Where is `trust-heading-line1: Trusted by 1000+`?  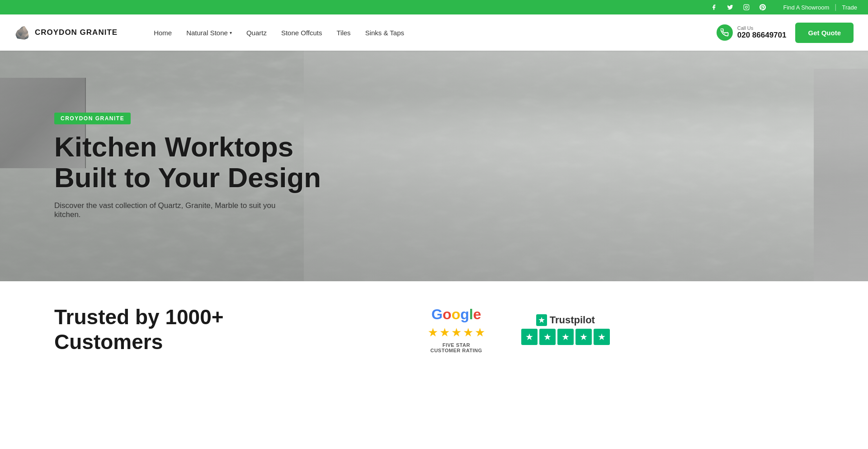
trust-heading-line1: Trusted by 1000+ is located at coordinates (139, 317).